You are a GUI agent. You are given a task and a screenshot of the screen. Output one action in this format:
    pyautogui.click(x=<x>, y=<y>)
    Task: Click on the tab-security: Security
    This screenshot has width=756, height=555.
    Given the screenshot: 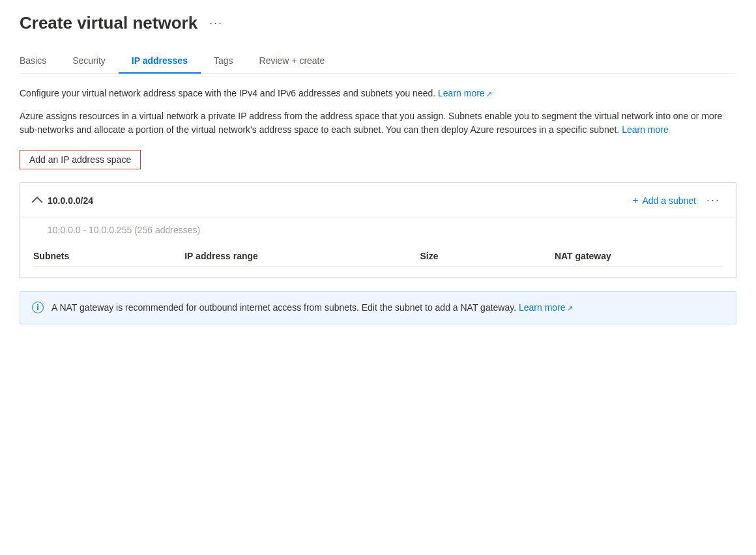 What is the action you would take?
    pyautogui.click(x=89, y=61)
    